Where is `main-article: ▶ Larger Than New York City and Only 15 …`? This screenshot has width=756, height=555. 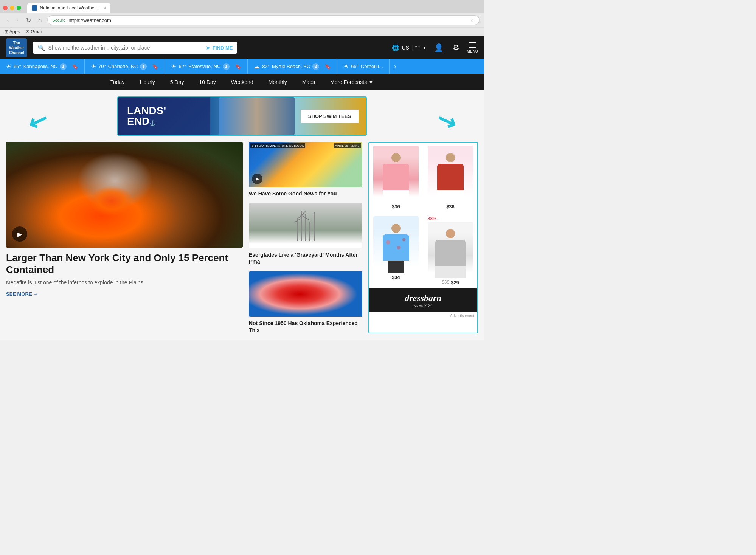 main-article: ▶ Larger Than New York City and Only 15 … is located at coordinates (124, 237).